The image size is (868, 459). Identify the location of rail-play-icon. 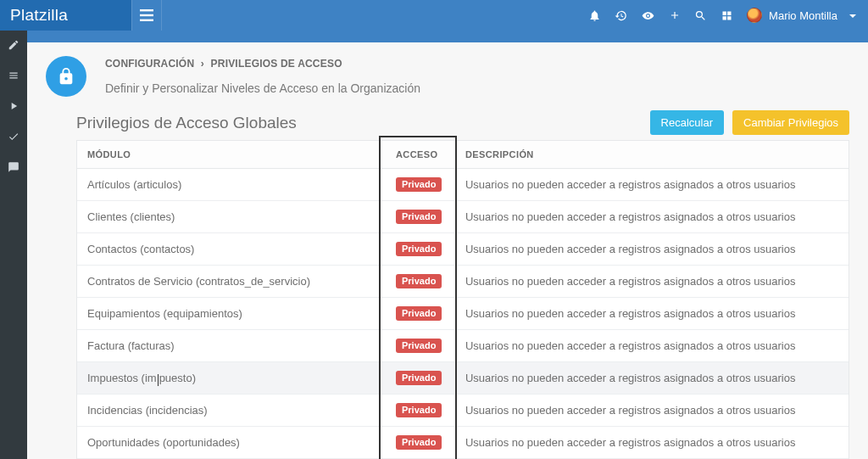
(14, 108).